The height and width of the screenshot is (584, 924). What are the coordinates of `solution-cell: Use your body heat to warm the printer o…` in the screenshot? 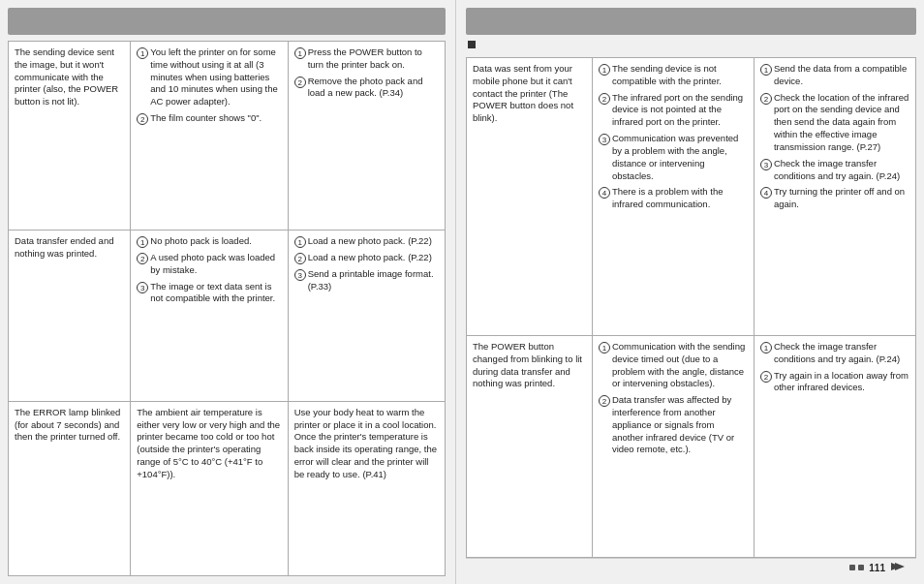 It's located at (366, 488).